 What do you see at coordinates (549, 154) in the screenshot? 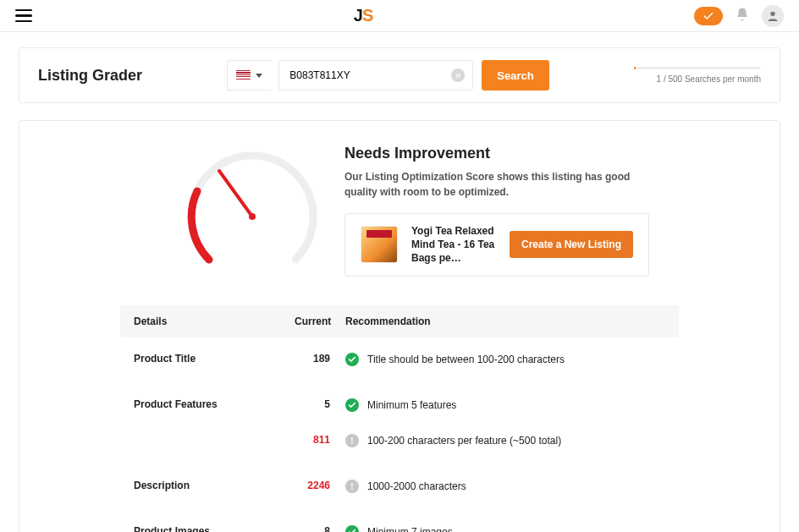
I see `score-headline: Needs Improvement` at bounding box center [549, 154].